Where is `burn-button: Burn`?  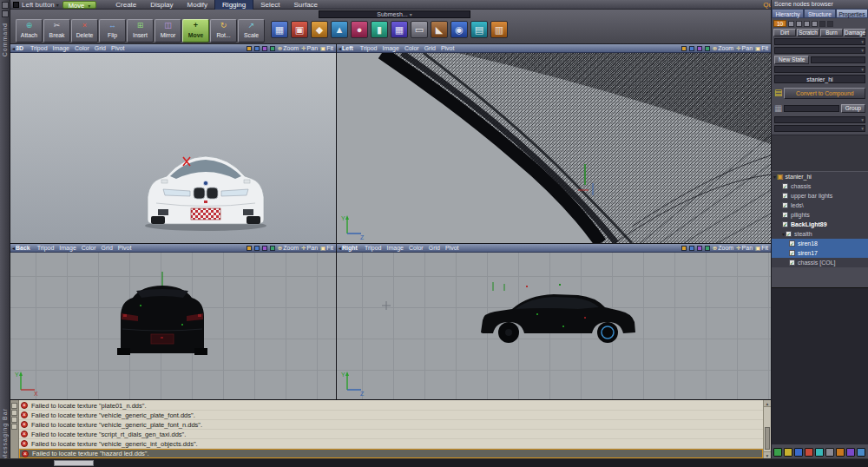 burn-button: Burn is located at coordinates (832, 33).